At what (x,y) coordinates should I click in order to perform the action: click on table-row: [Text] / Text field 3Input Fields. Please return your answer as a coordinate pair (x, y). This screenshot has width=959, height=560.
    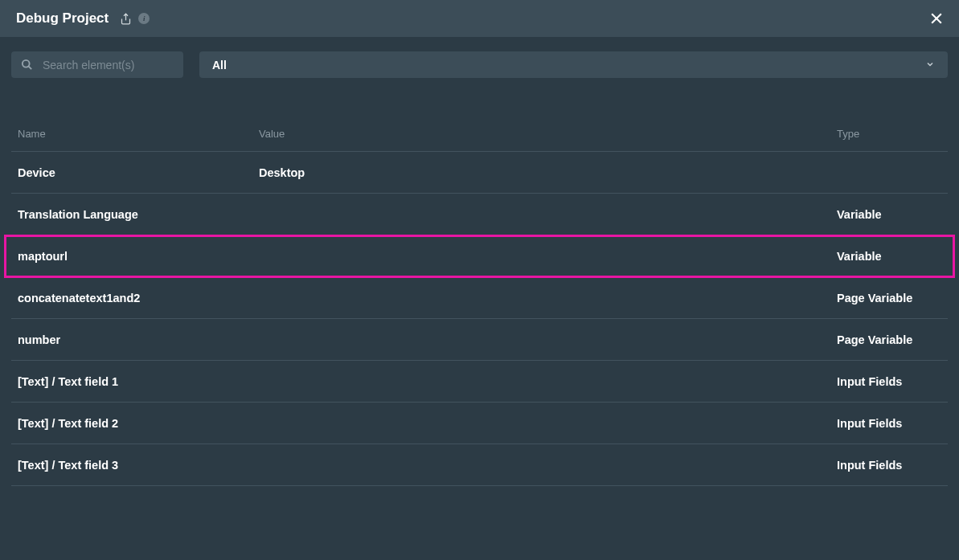
    Looking at the image, I should click on (479, 465).